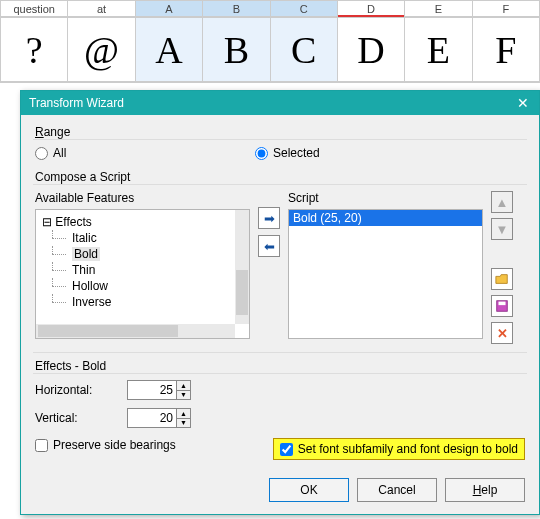  Describe the element at coordinates (502, 202) in the screenshot. I see `move-up-button: ▲` at that location.